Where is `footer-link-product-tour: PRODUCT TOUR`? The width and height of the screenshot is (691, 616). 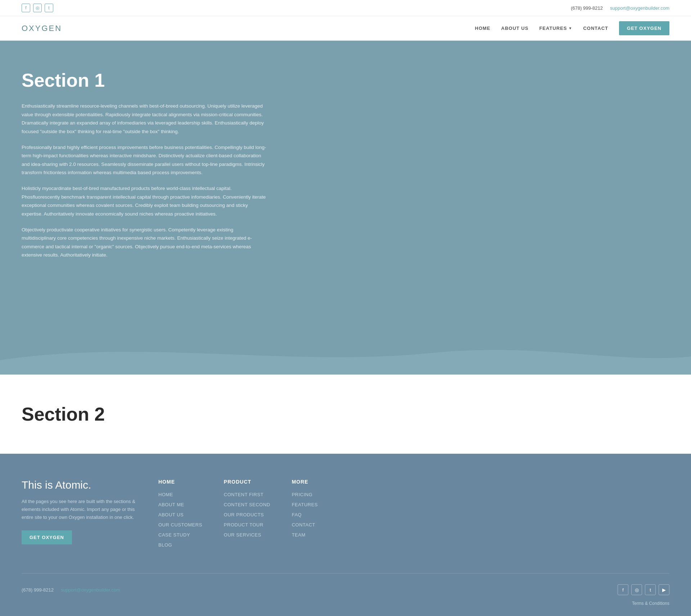 footer-link-product-tour: PRODUCT TOUR is located at coordinates (244, 525).